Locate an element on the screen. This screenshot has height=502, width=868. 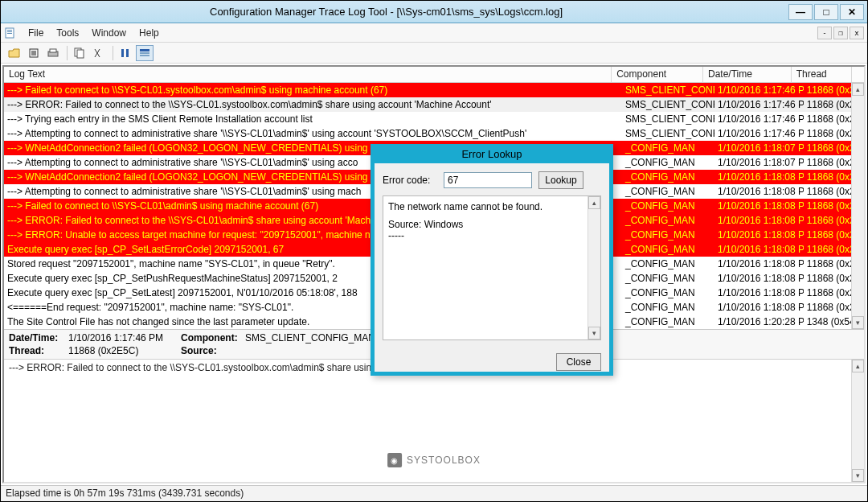
status-text: Elapsed time is 0h 57m 19s 731ms (3439.7… is located at coordinates (125, 493).